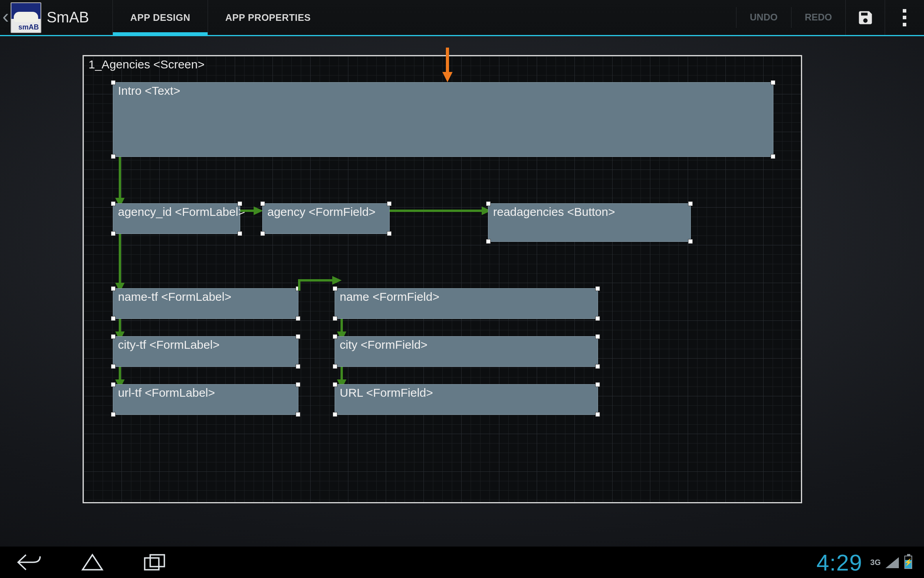  Describe the element at coordinates (326, 219) in the screenshot. I see `node-agency-formfield: agency <FormField>` at that location.